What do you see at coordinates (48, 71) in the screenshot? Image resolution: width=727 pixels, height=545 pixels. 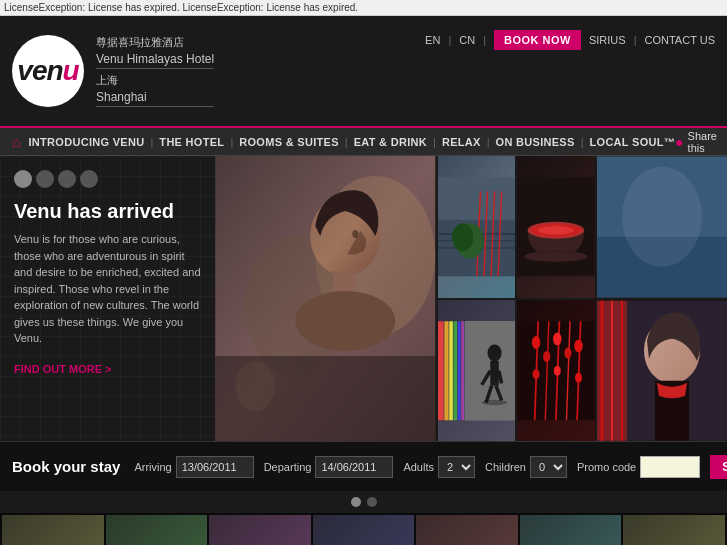 I see `logo-wordmark: venu` at bounding box center [48, 71].